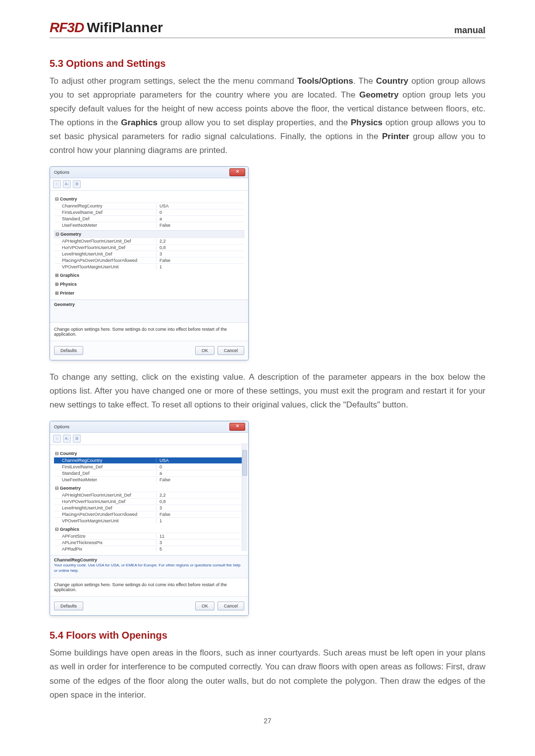 The height and width of the screenshot is (756, 535). Describe the element at coordinates (268, 721) in the screenshot. I see `page-number: 27` at that location.